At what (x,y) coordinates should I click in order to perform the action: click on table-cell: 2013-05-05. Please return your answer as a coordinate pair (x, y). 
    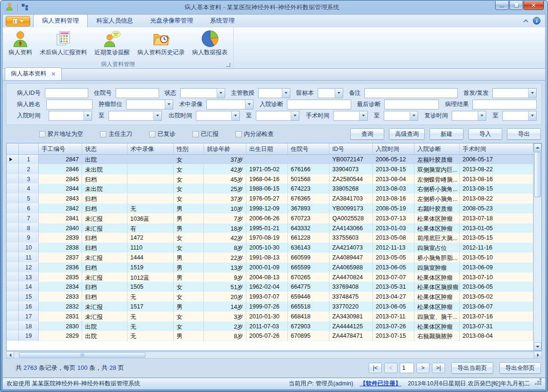
    Looking at the image, I should click on (394, 258).